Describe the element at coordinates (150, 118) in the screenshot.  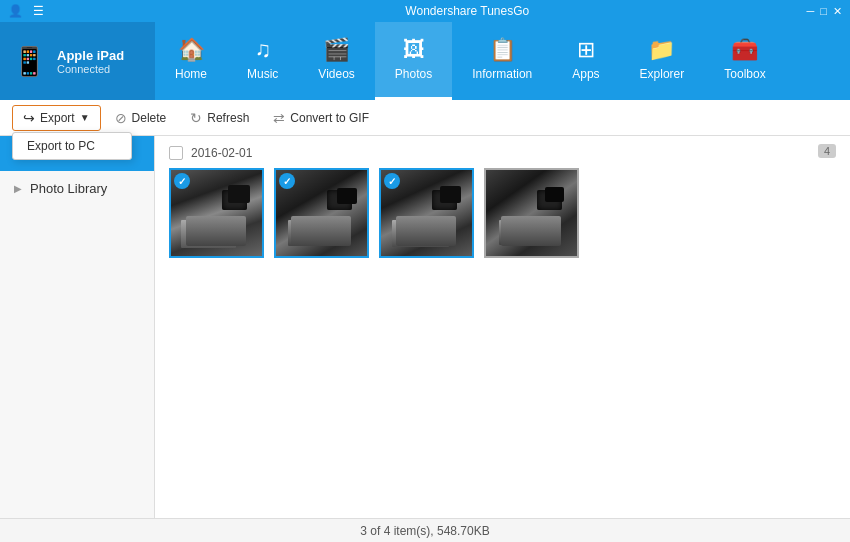
I see `delete-label: Delete` at that location.